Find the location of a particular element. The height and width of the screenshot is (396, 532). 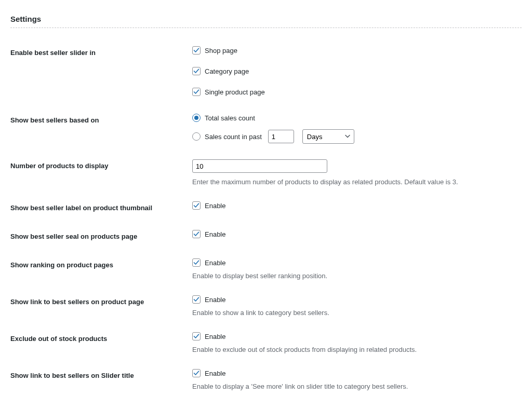

row-label: Show link to best sellers on product pag… is located at coordinates (101, 306).